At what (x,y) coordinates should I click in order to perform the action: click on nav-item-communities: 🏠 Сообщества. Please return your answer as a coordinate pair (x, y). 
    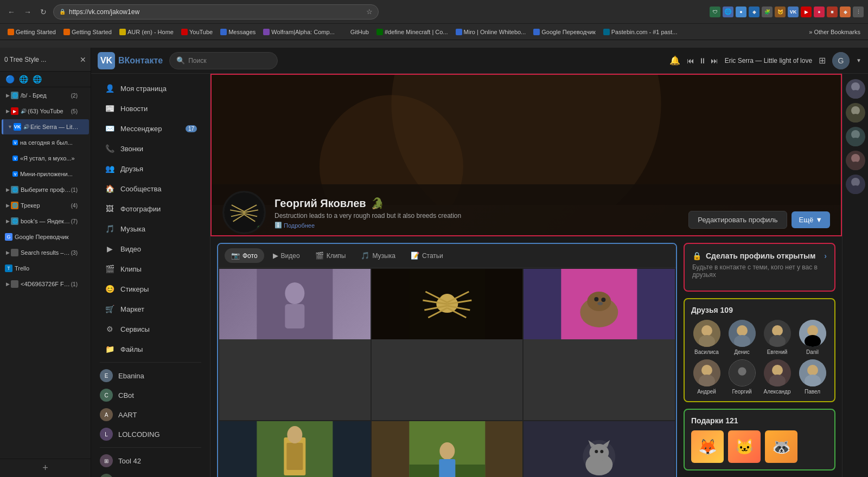
    Looking at the image, I should click on (151, 189).